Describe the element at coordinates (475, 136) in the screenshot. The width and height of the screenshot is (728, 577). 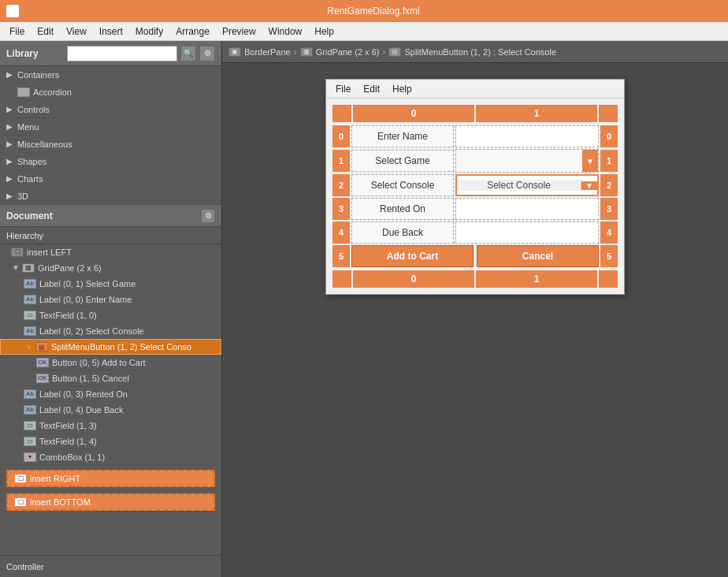
I see `grid-row-0: 0 Enter Name 0` at that location.